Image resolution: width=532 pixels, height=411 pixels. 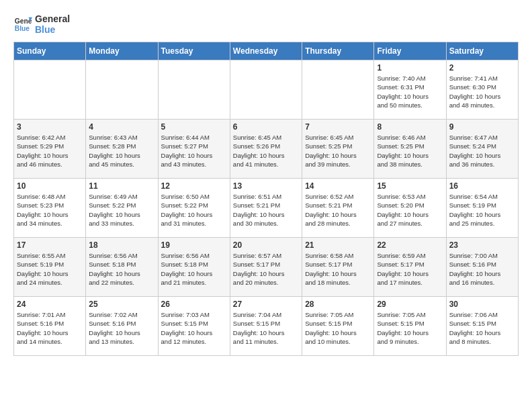 I want to click on day-number: 28, so click(x=338, y=304).